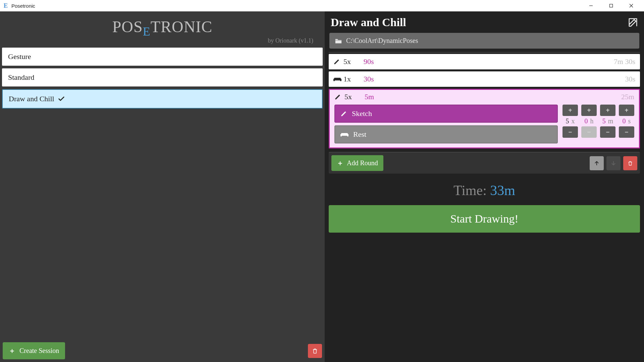  Describe the element at coordinates (162, 99) in the screenshot. I see `session-item-draw-and-chill: Draw and Chill` at that location.